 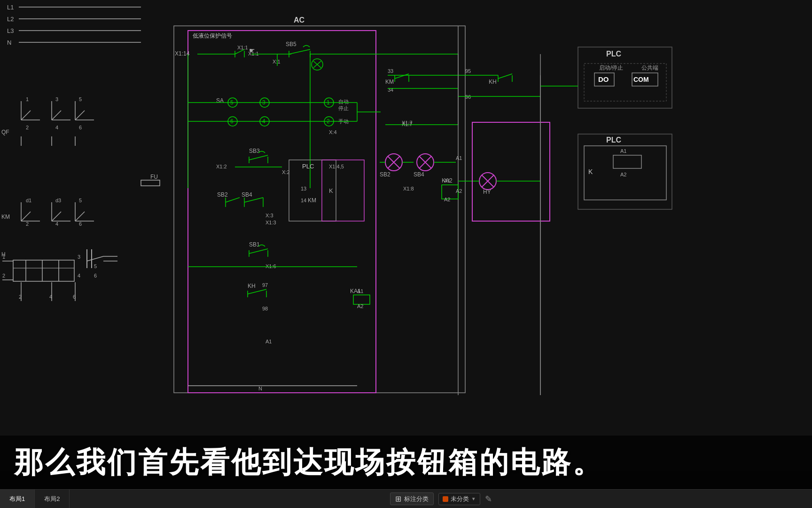 I want to click on svg-text: FU, so click(x=154, y=177).